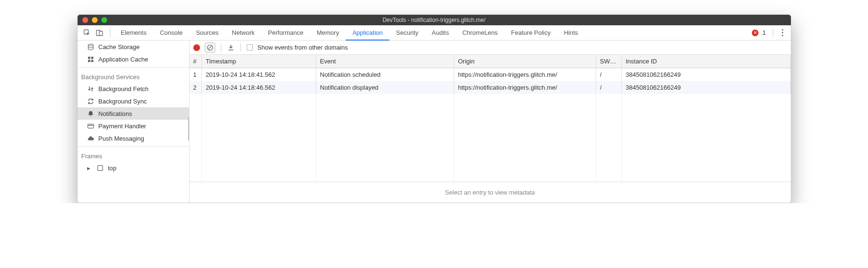 The height and width of the screenshot is (268, 868). Describe the element at coordinates (123, 101) in the screenshot. I see `sidebar-item-label: Background Sync` at that location.